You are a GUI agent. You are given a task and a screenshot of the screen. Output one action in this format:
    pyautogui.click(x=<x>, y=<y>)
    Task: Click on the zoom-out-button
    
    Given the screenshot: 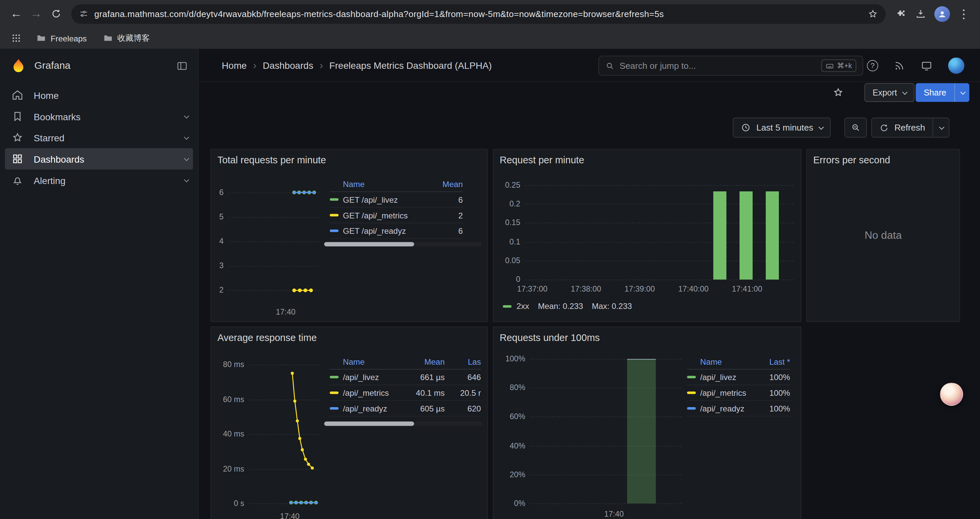 What is the action you would take?
    pyautogui.click(x=856, y=128)
    